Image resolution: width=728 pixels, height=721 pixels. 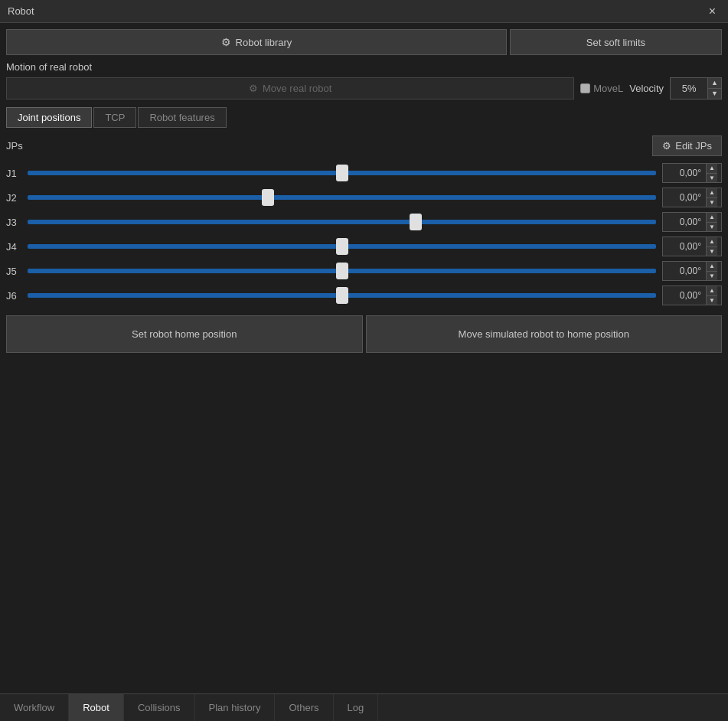 I want to click on joint-value-container-j1: ▲ ▼, so click(x=692, y=173).